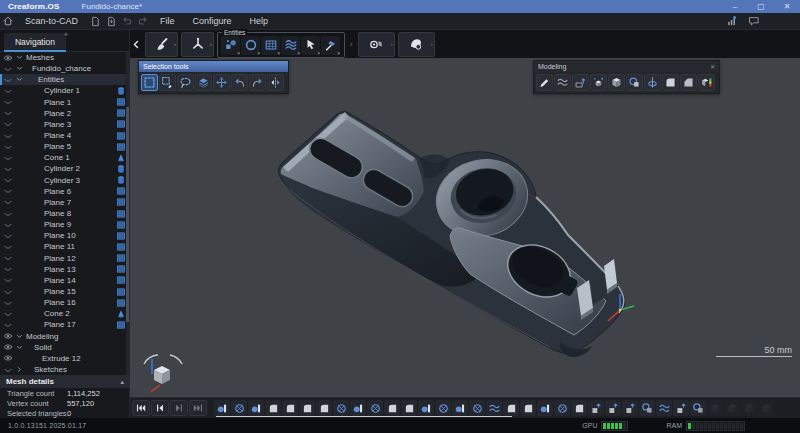 This screenshot has height=433, width=800. I want to click on chamfer-edge-button, so click(688, 82).